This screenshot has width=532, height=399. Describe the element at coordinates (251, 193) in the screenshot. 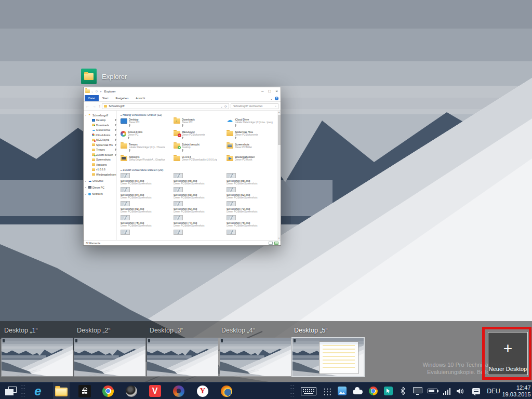

I see `file-item: Screenshot (82).pngDieser PC\Bilder\Scre…` at that location.